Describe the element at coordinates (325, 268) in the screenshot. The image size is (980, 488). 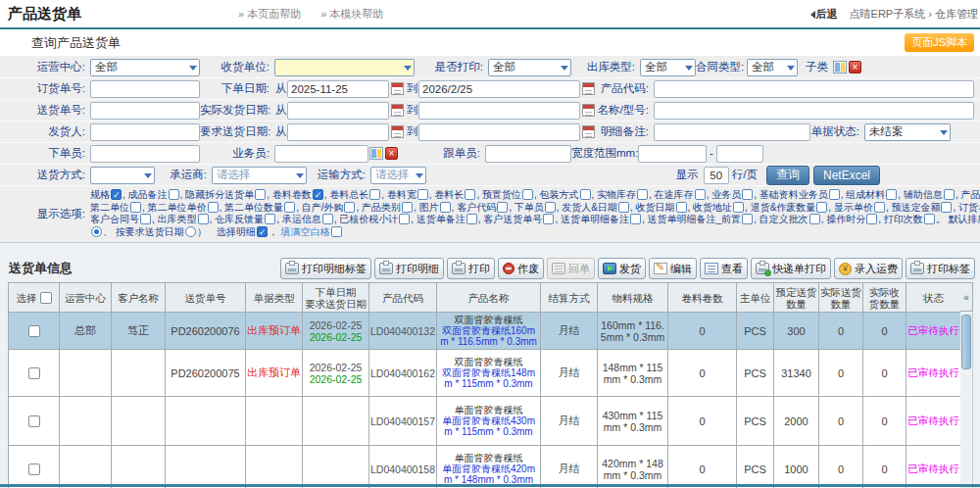
I see `print-detail-label-button: 打印明细标签` at that location.